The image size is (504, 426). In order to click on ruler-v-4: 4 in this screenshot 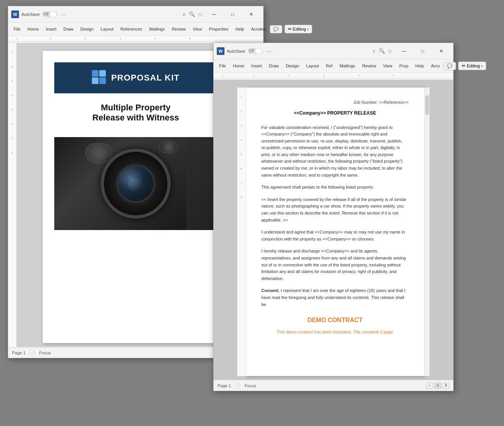, I will do `click(12, 95)`.